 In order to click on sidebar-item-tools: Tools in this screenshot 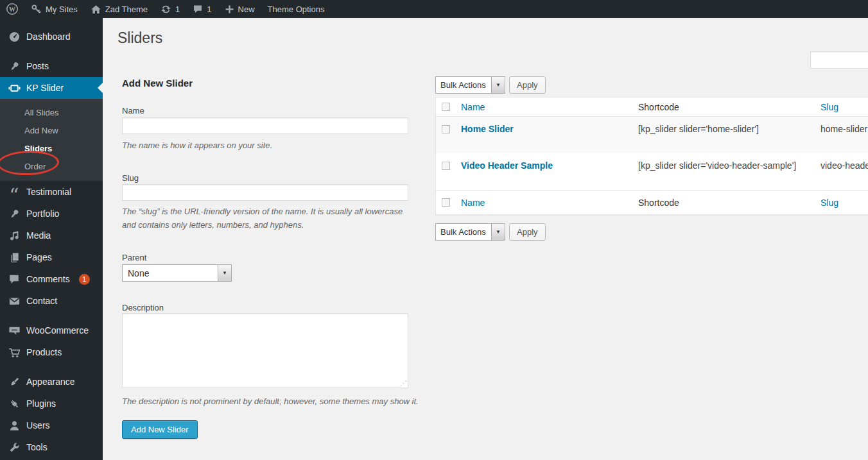, I will do `click(51, 447)`.